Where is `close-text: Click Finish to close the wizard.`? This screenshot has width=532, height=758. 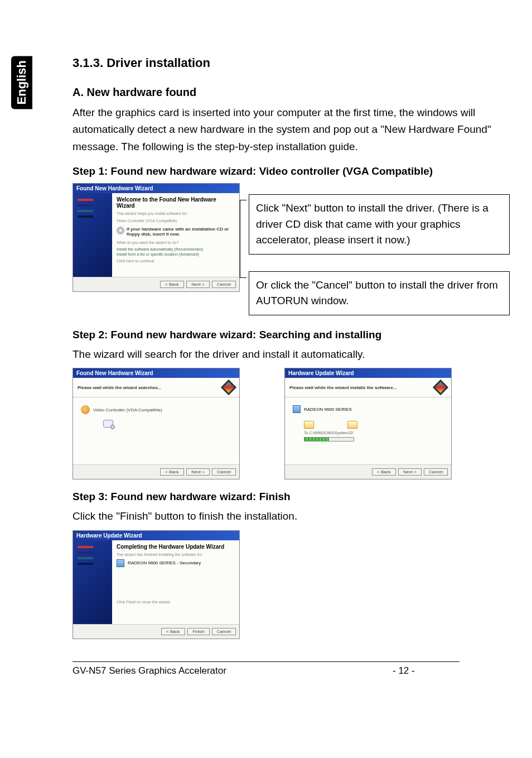 close-text: Click Finish to close the wizard. is located at coordinates (176, 602).